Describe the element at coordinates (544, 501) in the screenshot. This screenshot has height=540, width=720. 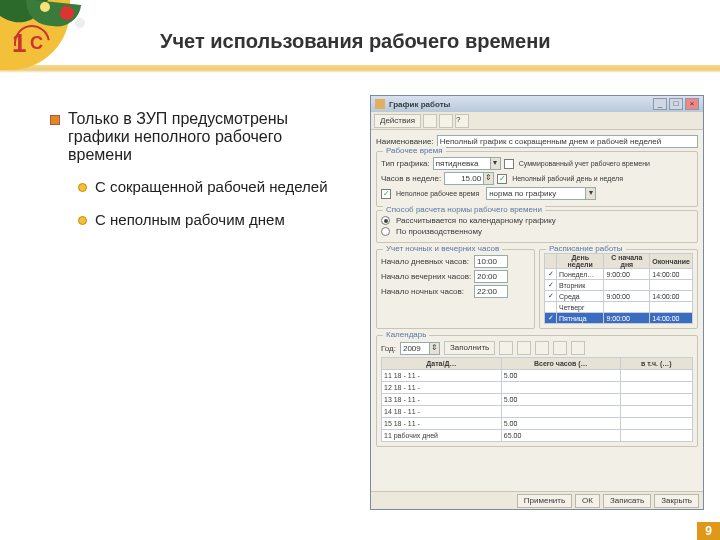
I see `apply-button: Применить` at that location.